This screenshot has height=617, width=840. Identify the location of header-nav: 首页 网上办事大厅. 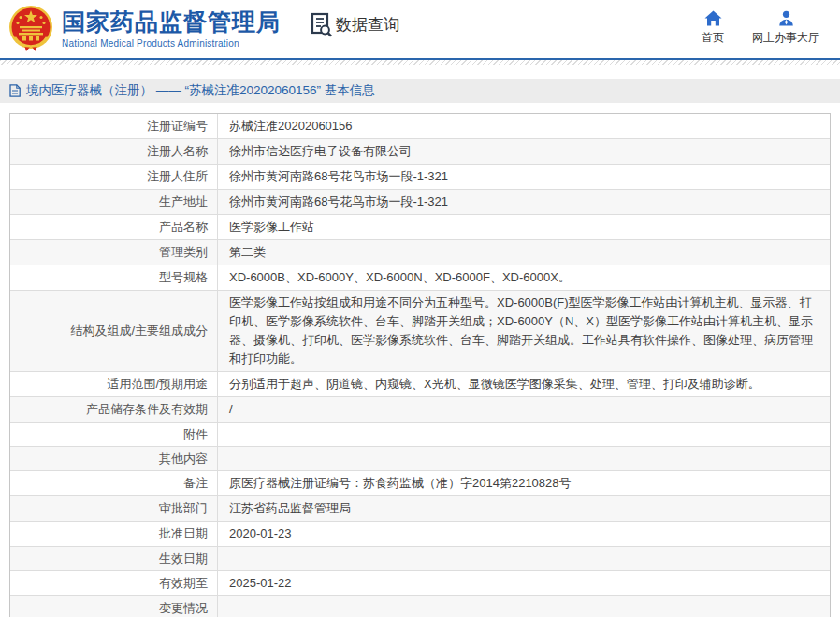
(763, 28).